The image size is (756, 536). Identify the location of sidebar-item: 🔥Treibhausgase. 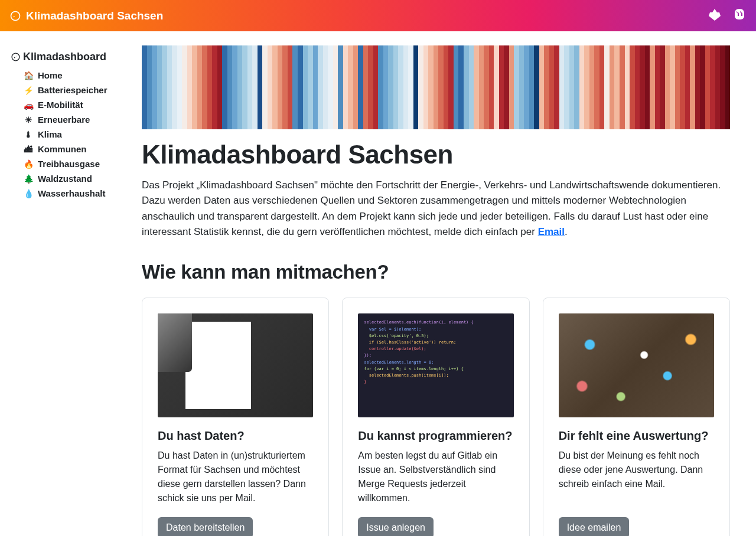
(78, 164).